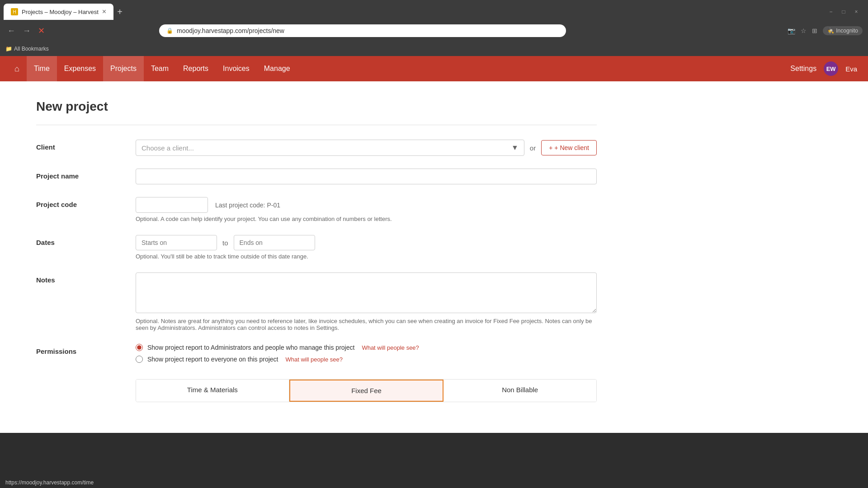 This screenshot has height=488, width=868. I want to click on sidebar-icon: ⊞, so click(815, 31).